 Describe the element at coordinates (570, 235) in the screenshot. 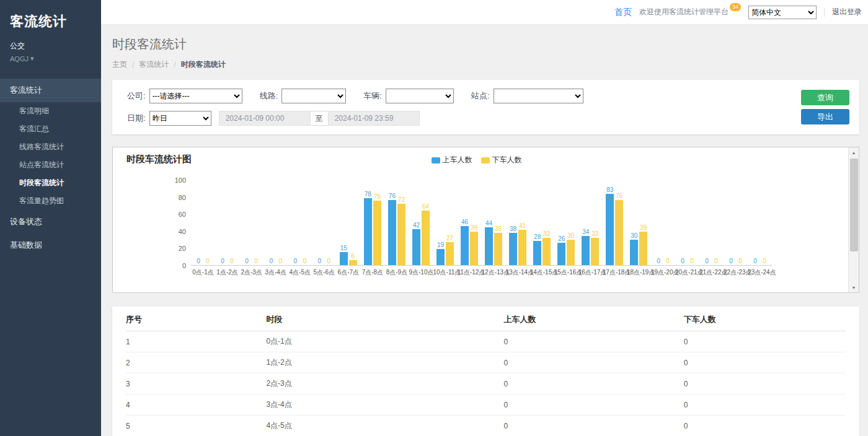

I see `bar-value-label: 30` at that location.